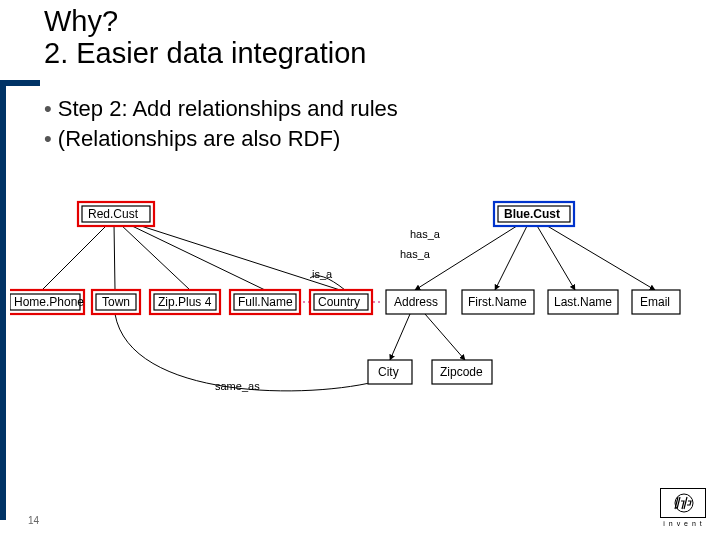  Describe the element at coordinates (339, 302) in the screenshot. I see `node-label: Country` at that location.